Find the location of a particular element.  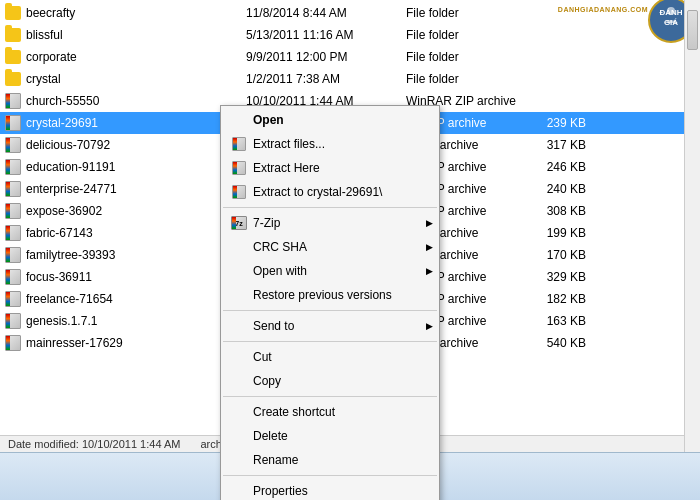

file-name: blissful is located at coordinates (136, 35).